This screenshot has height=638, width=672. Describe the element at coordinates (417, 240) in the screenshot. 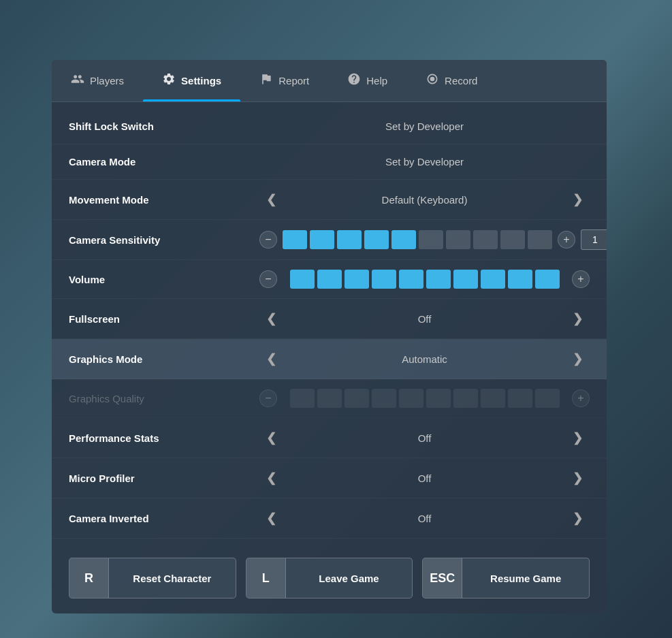

I see `camera-sensitivity-blocks` at that location.